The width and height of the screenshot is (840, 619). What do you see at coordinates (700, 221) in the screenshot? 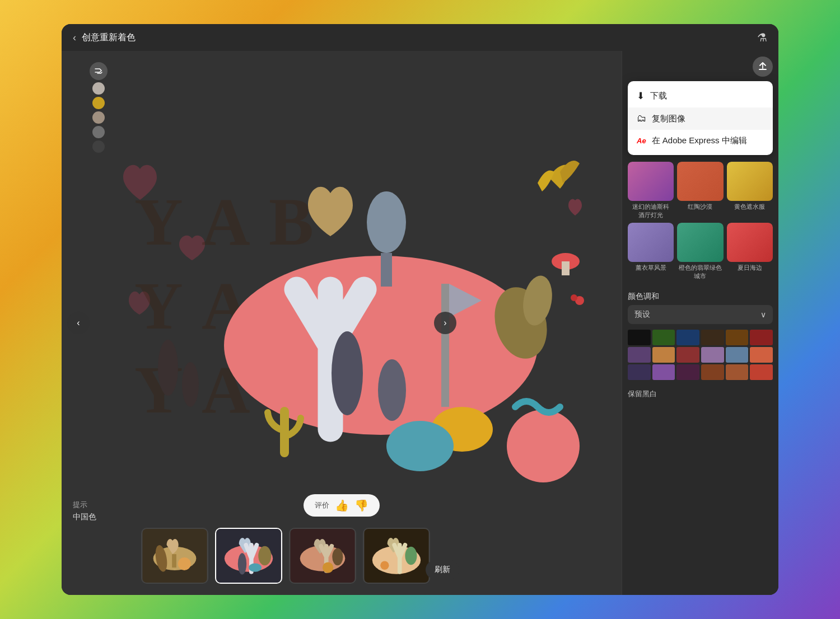
I see `preset-grid: 迷幻的迪斯科酒厅灯光 红陶沙漠 黄色遮水服 薰衣草风景 橙色的翡翠绿色` at bounding box center [700, 221].